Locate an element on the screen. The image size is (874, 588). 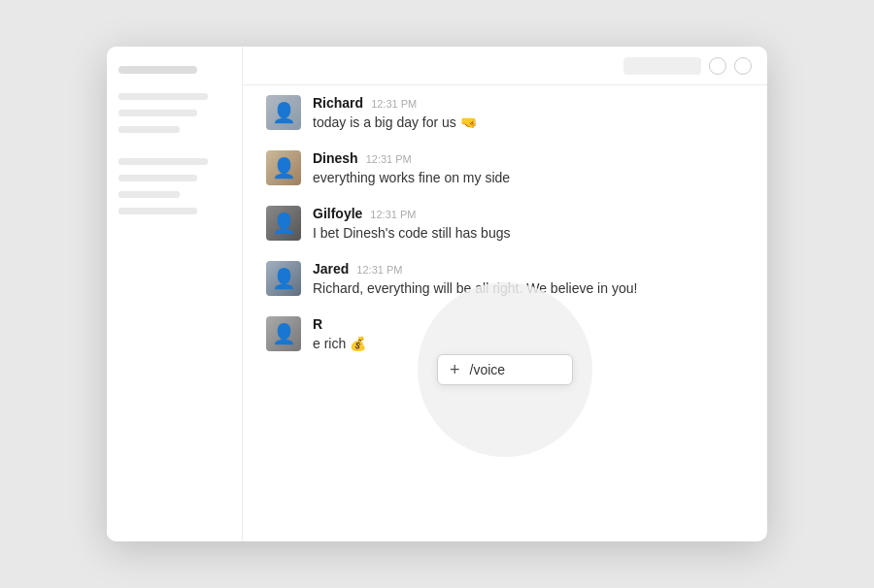
message-header: Richard 12:31 PM is located at coordinates (528, 103).